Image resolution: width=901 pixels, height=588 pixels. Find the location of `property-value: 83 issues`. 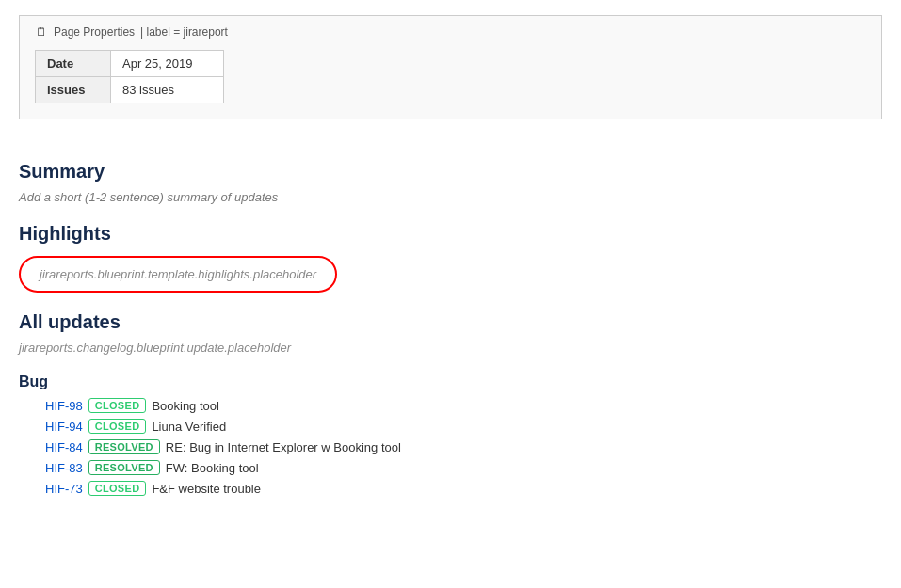

property-value: 83 issues is located at coordinates (168, 90).